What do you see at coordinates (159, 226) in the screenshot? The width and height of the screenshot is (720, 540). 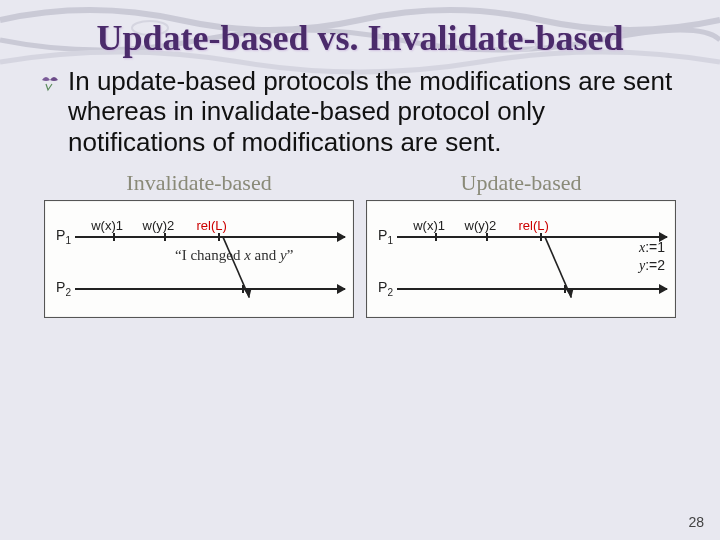 I see `left-ev2: w(y)2` at bounding box center [159, 226].